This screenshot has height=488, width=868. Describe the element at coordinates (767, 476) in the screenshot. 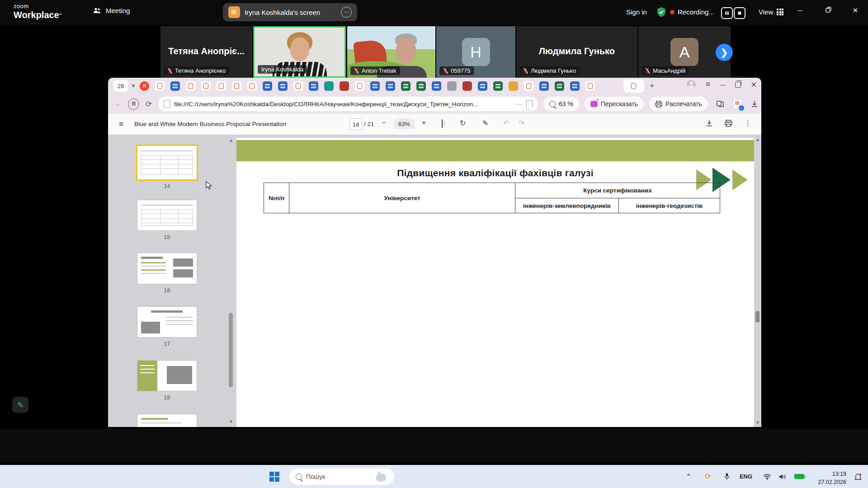

I see `wifi-icon` at that location.